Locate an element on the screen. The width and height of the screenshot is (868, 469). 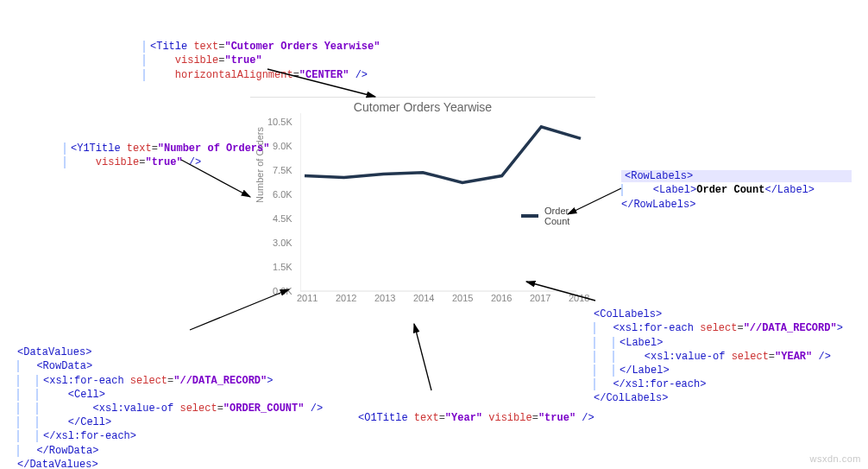
watermark: wsxdn.com is located at coordinates (835, 459).